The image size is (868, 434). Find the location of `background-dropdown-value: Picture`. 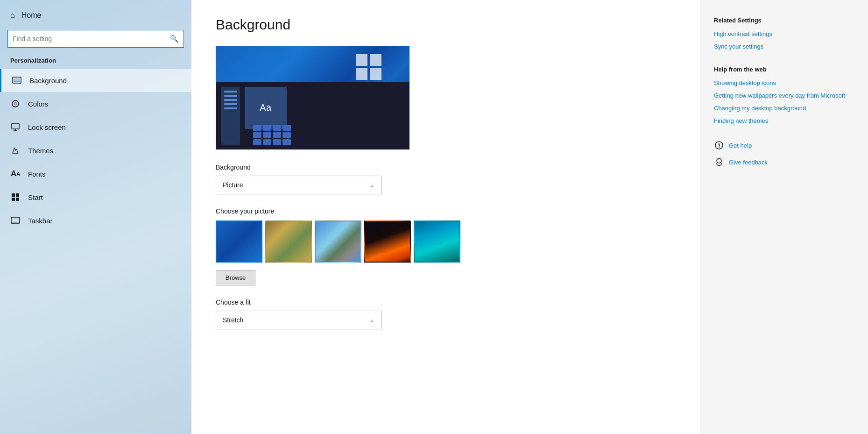

background-dropdown-value: Picture is located at coordinates (233, 185).